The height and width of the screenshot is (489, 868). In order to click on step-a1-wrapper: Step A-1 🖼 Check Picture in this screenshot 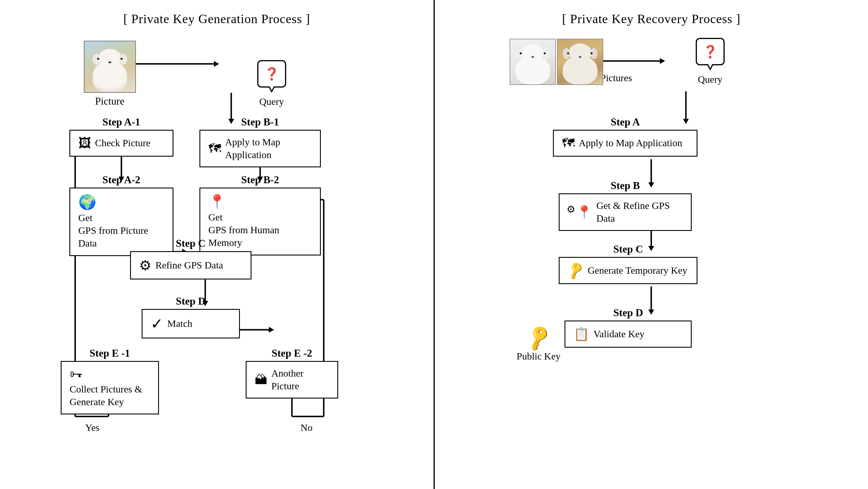, I will do `click(121, 136)`.